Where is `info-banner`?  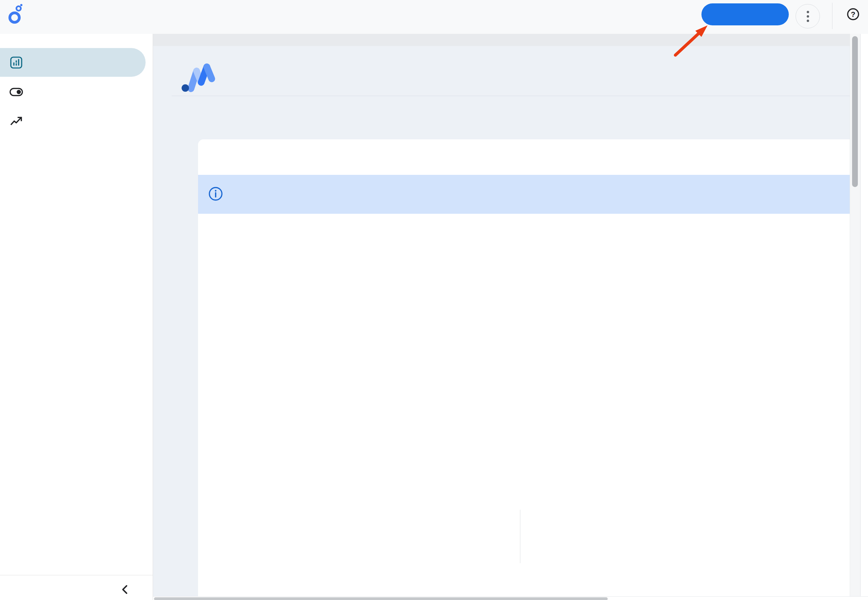 info-banner is located at coordinates (524, 194).